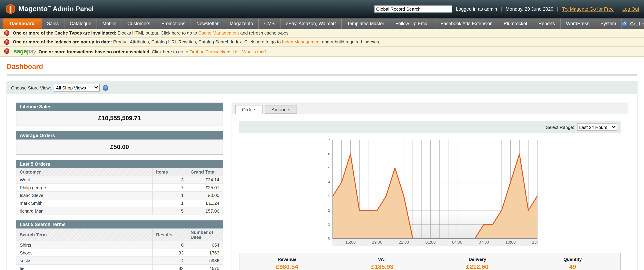 This screenshot has width=644, height=270. What do you see at coordinates (624, 23) in the screenshot?
I see `help-question-icon: ?` at bounding box center [624, 23].